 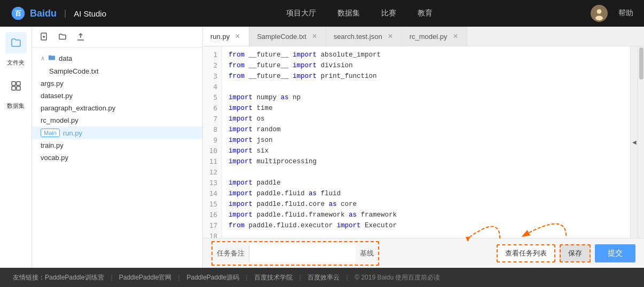 What do you see at coordinates (575, 253) in the screenshot?
I see `save-button: 保存` at bounding box center [575, 253].